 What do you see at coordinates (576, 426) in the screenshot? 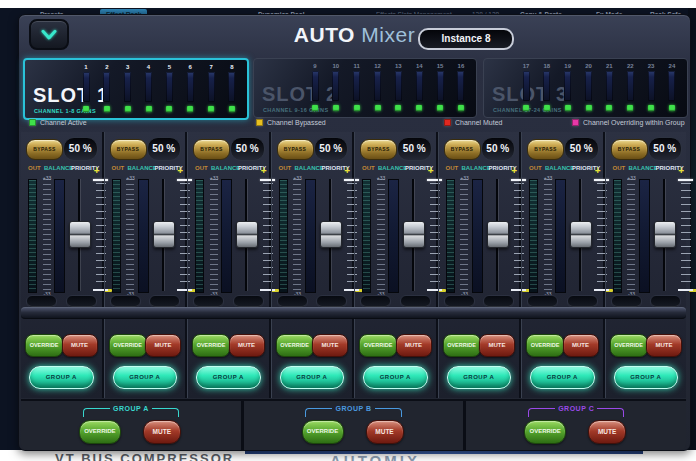
I see `group-master-section: GROUP C OVERRIDE MUTE` at bounding box center [576, 426].